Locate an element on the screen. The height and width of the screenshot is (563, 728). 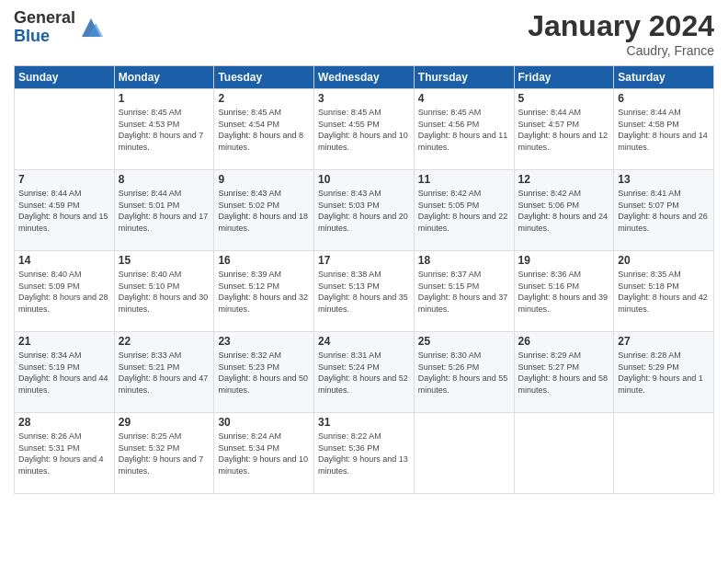
calendar-cell: 31Sunrise: 8:22 AMSunset: 5:36 PMDayligh… is located at coordinates (364, 454).